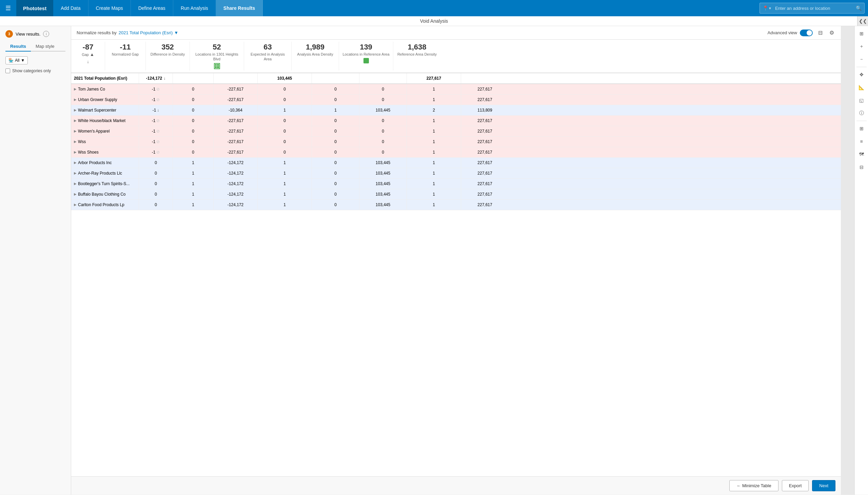  I want to click on normalize-left: Normalize results by 2021 Total Populati…, so click(127, 33).